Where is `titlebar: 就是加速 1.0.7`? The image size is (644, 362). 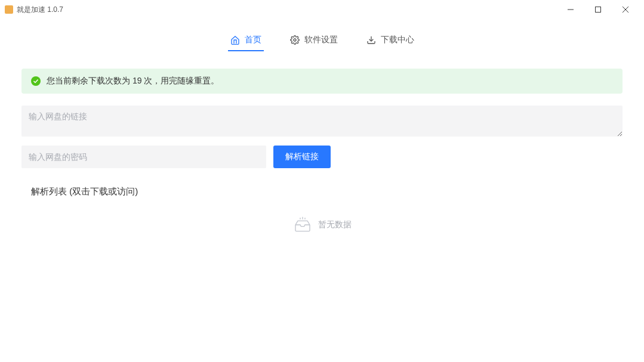 titlebar: 就是加速 1.0.7 is located at coordinates (322, 10).